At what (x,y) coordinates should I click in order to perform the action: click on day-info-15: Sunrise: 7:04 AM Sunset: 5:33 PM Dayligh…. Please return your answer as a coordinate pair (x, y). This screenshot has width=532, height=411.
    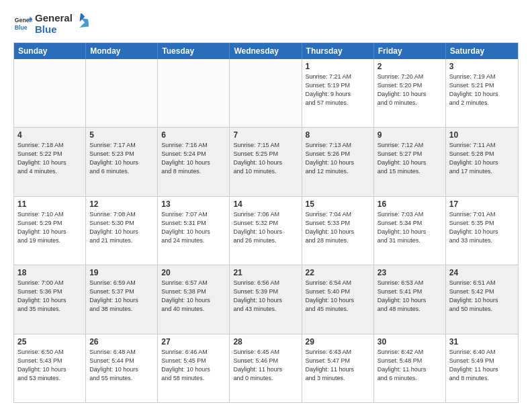
    Looking at the image, I should click on (338, 228).